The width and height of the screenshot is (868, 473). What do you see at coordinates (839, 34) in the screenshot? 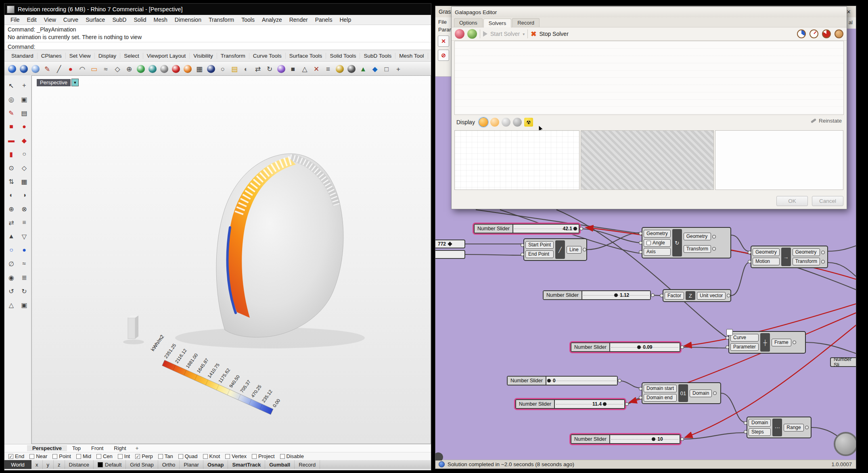
I see `gauge-plain-icon` at bounding box center [839, 34].